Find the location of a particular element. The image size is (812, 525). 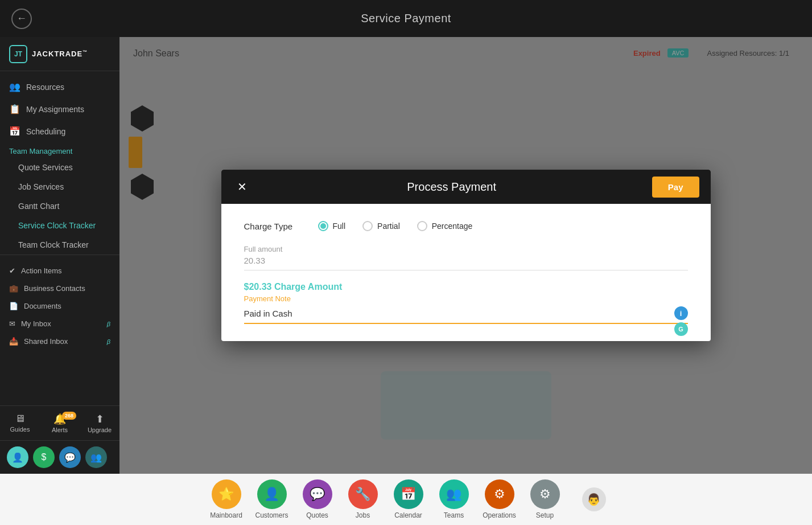

teams-icon: 👥 is located at coordinates (454, 494).